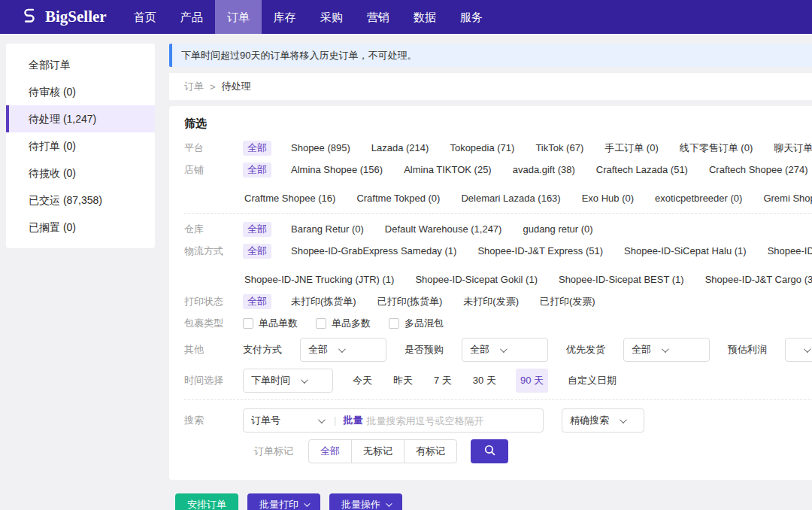 The width and height of the screenshot is (812, 510). Describe the element at coordinates (493, 502) in the screenshot. I see `bulk-actions: 安排订单 批量打印 批量操作` at that location.